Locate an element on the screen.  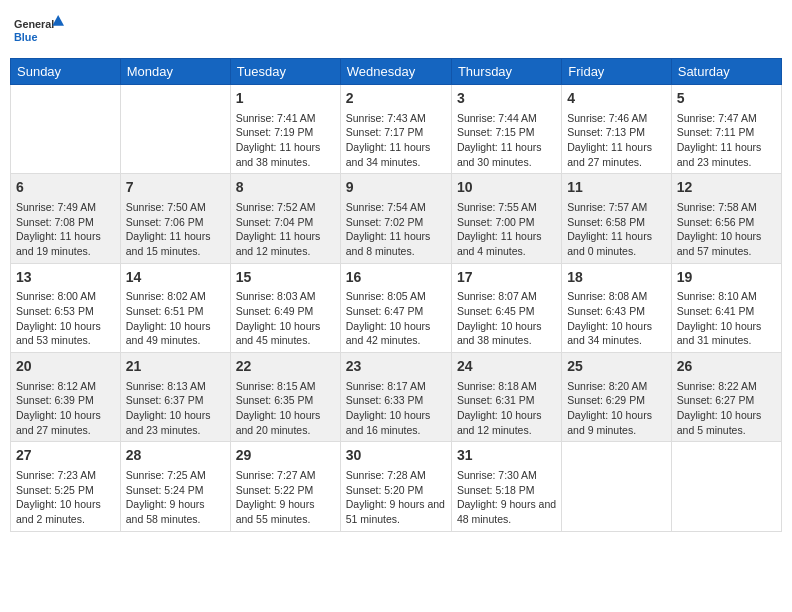
day-number: 15 is located at coordinates (286, 278).